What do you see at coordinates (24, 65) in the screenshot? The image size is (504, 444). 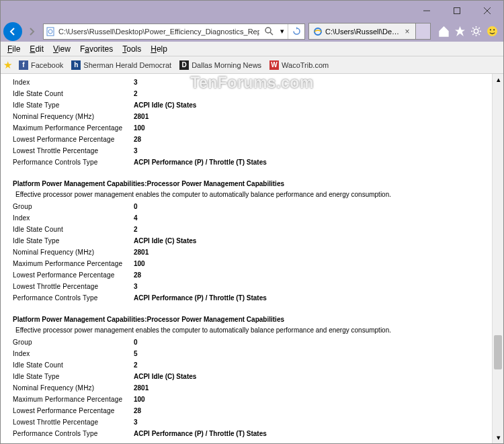 I see `bookmark-icon: f` at bounding box center [24, 65].